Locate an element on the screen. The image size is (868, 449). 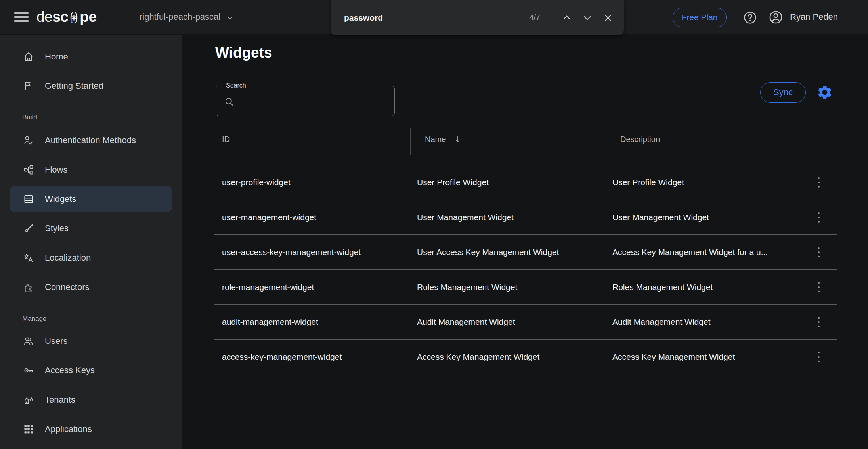
sidebar-item-label: Tenants is located at coordinates (60, 400).